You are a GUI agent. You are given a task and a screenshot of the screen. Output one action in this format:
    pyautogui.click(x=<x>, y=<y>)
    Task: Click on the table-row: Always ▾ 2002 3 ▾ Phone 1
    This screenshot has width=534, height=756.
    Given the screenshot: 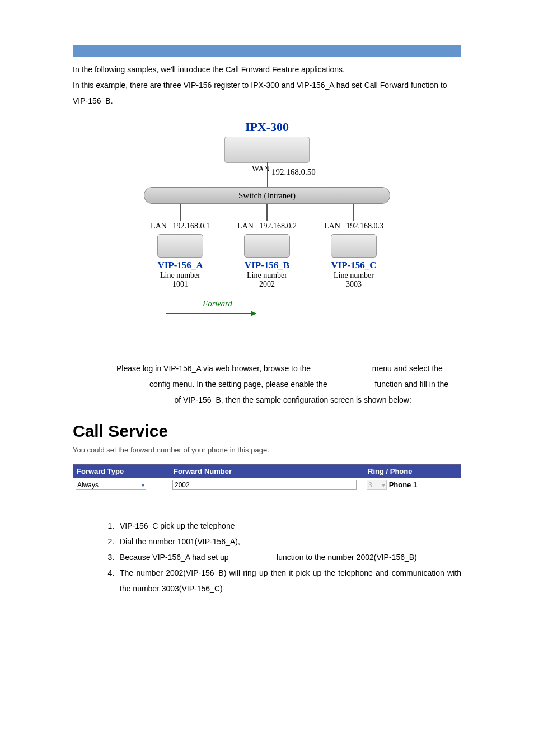 What is the action you would take?
    pyautogui.click(x=268, y=485)
    